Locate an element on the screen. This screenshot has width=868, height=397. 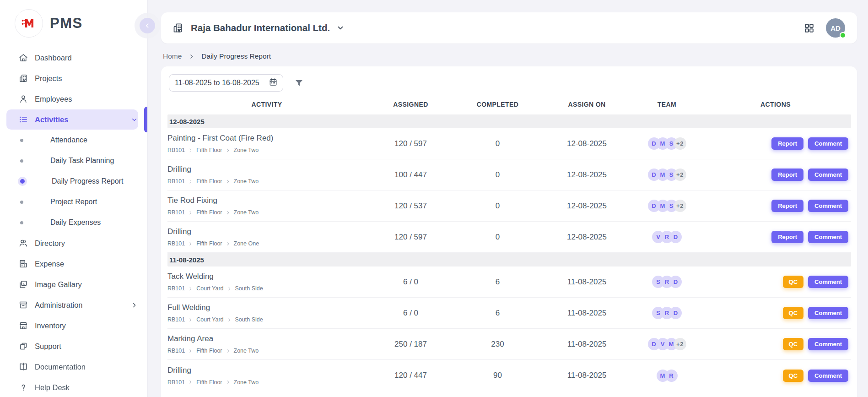
bullet-icon is located at coordinates (22, 140).